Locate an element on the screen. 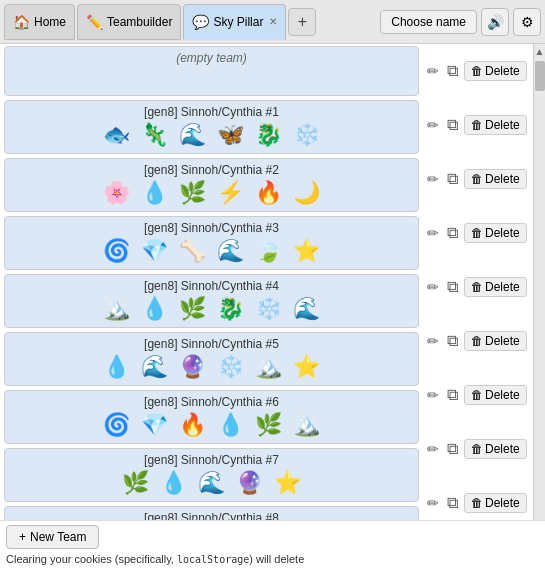  team-item-header: [gen8] Sinnoh/Cynthia #2 is located at coordinates (212, 170).